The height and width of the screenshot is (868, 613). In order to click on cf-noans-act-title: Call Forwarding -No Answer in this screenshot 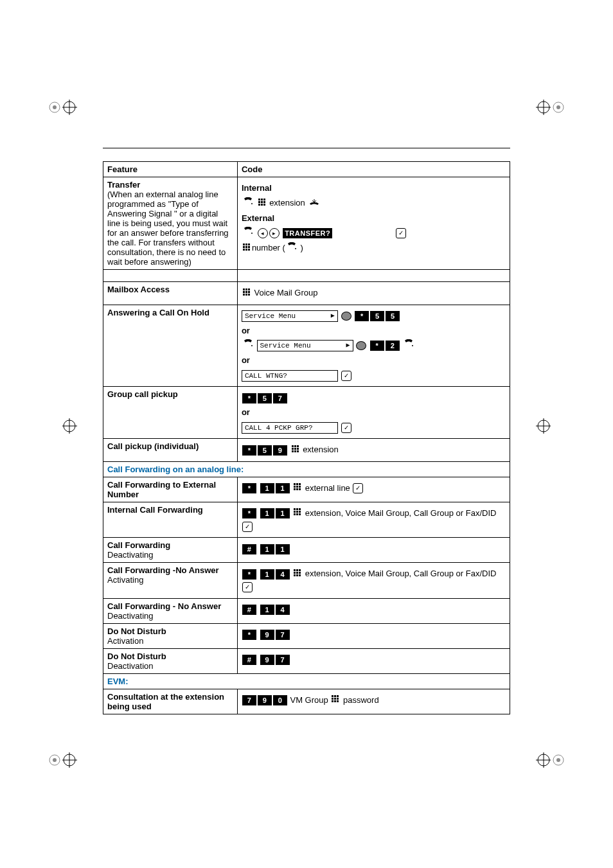, I will do `click(163, 571)`.